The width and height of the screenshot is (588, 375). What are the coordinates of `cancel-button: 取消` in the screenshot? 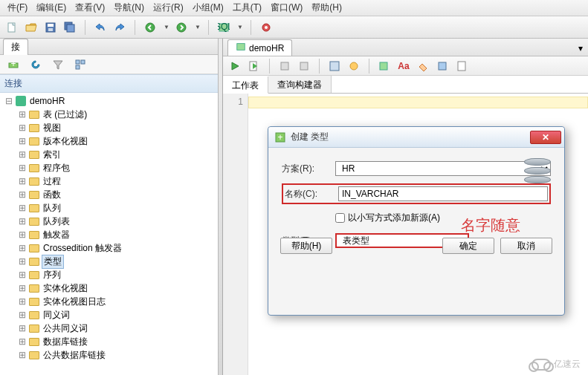 It's located at (526, 246).